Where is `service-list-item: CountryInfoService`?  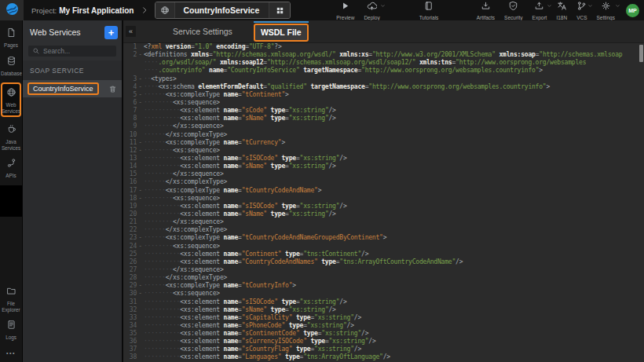
service-list-item: CountryInfoService is located at coordinates (72, 89).